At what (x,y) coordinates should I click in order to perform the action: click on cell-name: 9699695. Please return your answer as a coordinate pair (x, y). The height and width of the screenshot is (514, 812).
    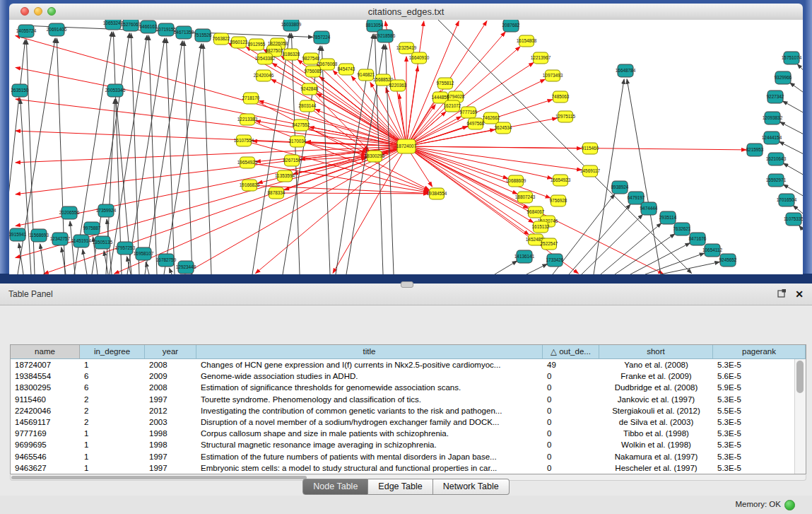
    Looking at the image, I should click on (45, 445).